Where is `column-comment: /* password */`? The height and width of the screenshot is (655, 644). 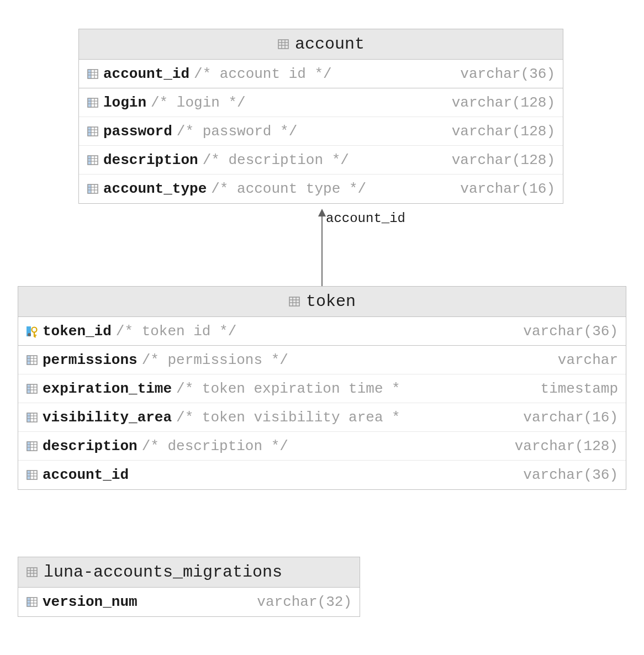
column-comment: /* password */ is located at coordinates (237, 131).